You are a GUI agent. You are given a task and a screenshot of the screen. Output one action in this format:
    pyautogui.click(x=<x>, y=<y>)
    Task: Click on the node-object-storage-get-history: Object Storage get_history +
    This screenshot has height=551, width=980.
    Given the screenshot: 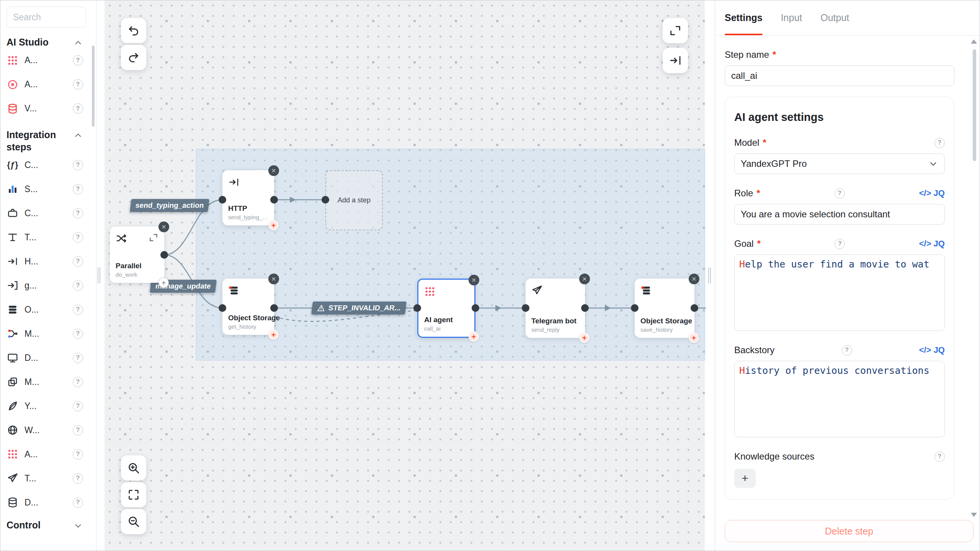 What is the action you would take?
    pyautogui.click(x=248, y=307)
    